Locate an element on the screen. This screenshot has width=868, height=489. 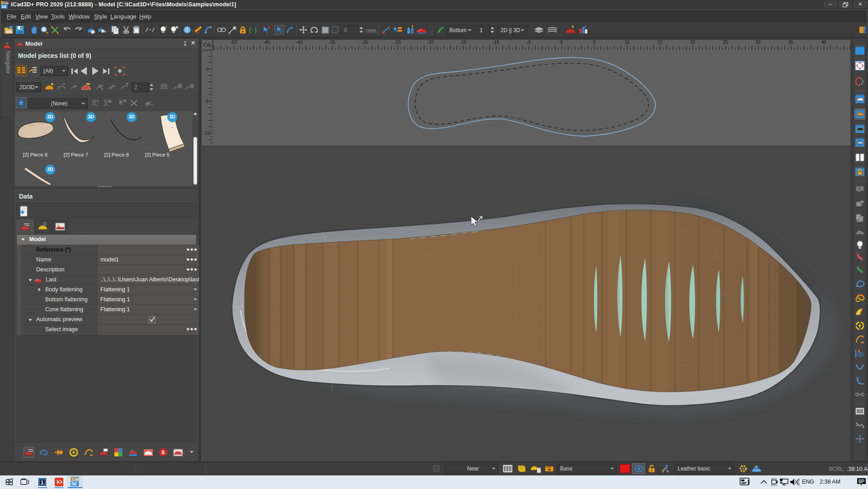
svg-text: -20 is located at coordinates (430, 43).